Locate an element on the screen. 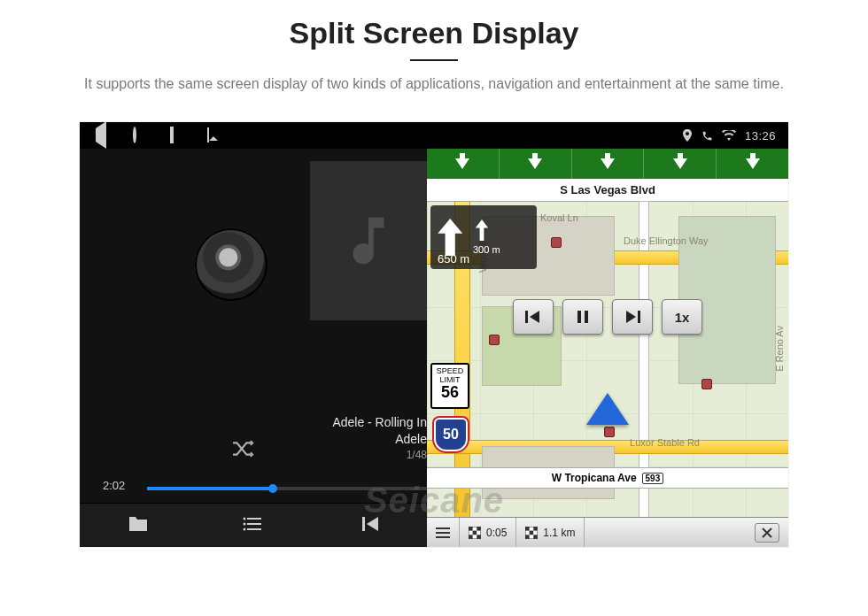  home-icon is located at coordinates (140, 135).